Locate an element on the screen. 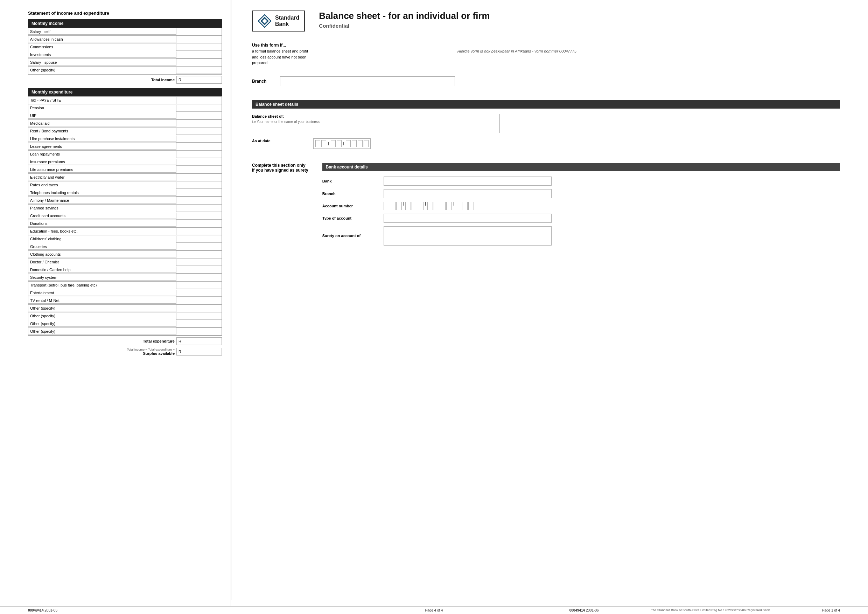 Image resolution: width=868 pixels, height=614 pixels. planned-savings-input is located at coordinates (199, 208).